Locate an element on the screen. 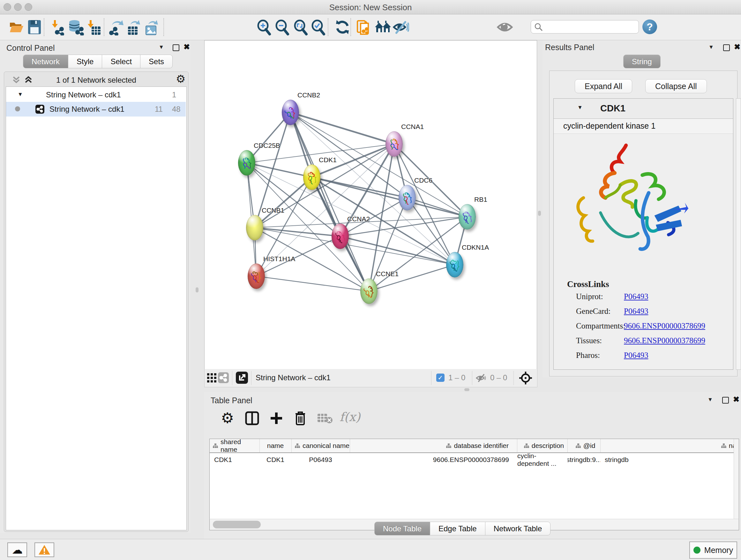 This screenshot has height=560, width=741. table-hscrollbar-thumb is located at coordinates (237, 525).